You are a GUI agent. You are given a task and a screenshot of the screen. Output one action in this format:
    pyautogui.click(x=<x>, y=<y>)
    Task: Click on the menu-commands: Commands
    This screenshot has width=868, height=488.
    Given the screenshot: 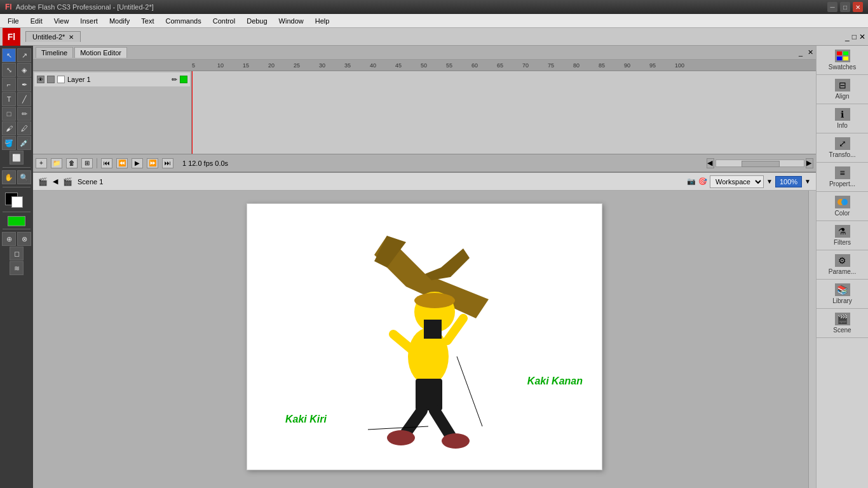 What is the action you would take?
    pyautogui.click(x=183, y=21)
    